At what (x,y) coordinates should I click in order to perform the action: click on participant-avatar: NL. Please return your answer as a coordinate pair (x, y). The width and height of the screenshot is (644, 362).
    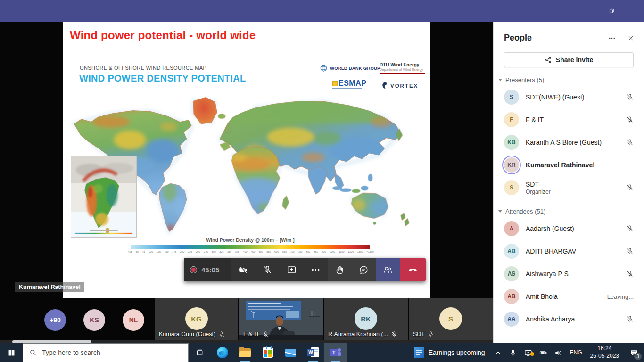
    Looking at the image, I should click on (133, 320).